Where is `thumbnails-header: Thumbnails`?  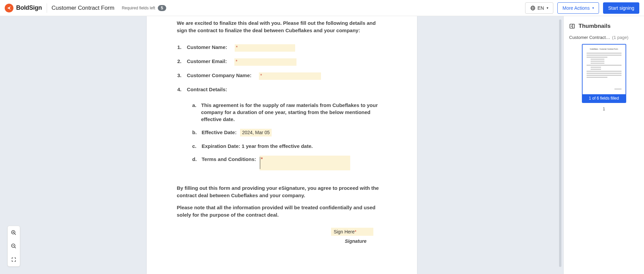 thumbnails-header: Thumbnails is located at coordinates (604, 26).